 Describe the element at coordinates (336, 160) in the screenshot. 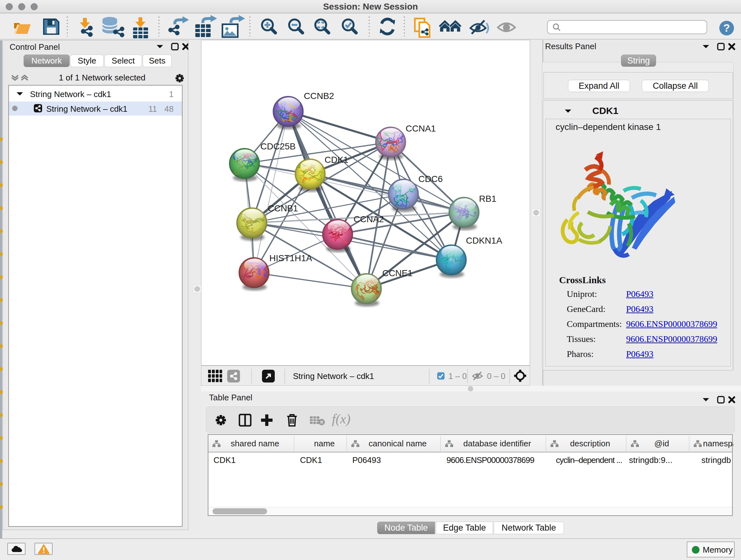

I see `svg-text: CDK1` at that location.